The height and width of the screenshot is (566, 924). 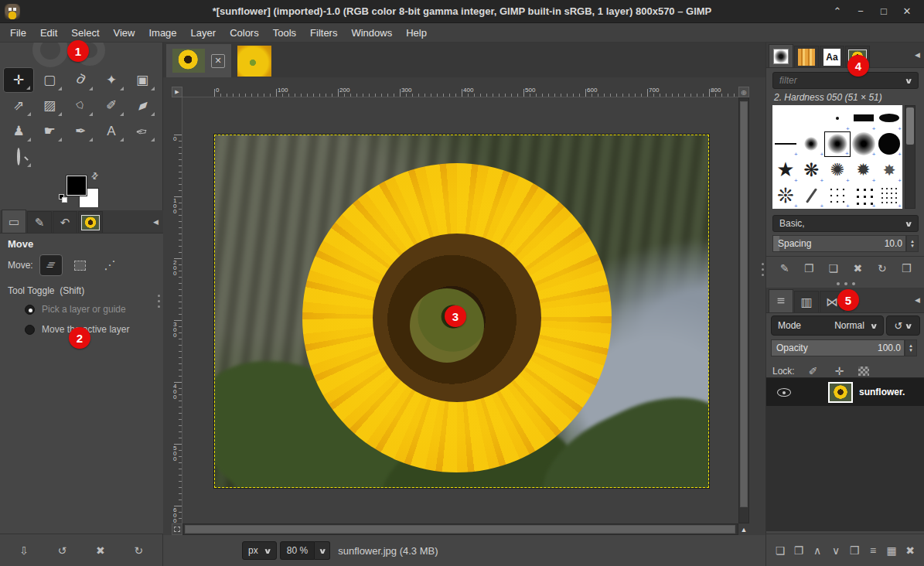 I want to click on brush-bar, so click(x=864, y=118).